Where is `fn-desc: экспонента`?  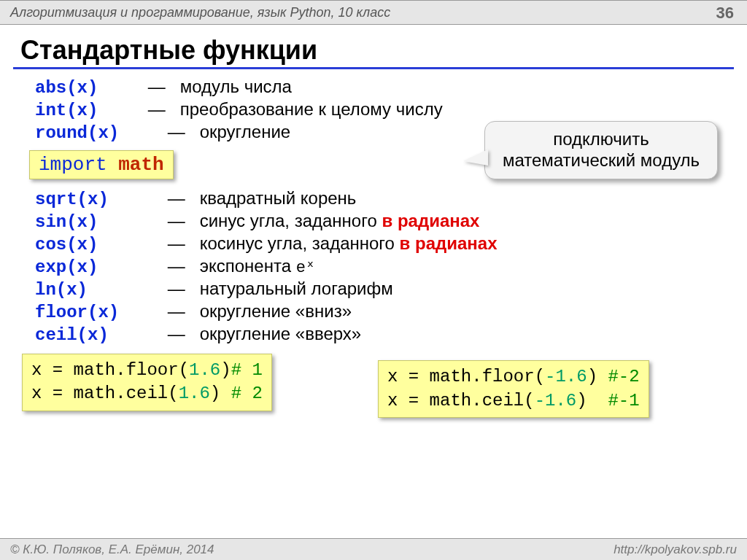
fn-desc: экспонента is located at coordinates (248, 265).